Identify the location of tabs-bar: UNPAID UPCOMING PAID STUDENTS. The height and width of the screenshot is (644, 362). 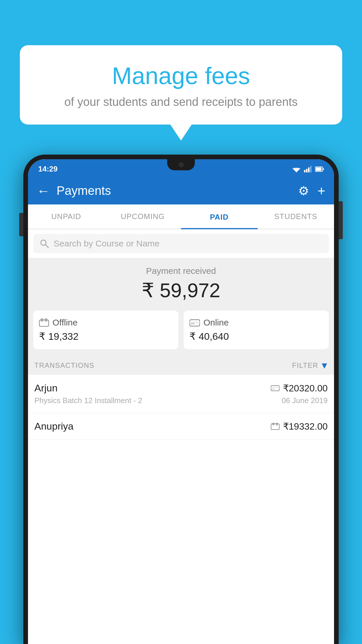
(181, 217).